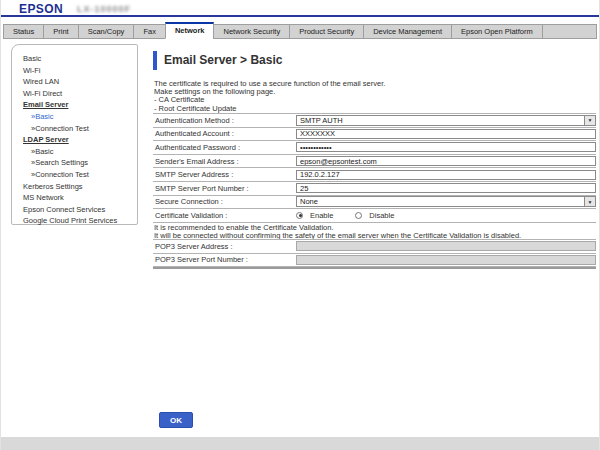  Describe the element at coordinates (374, 189) in the screenshot. I see `form-row-smtp-server-port: SMTP Server Port Number :` at that location.